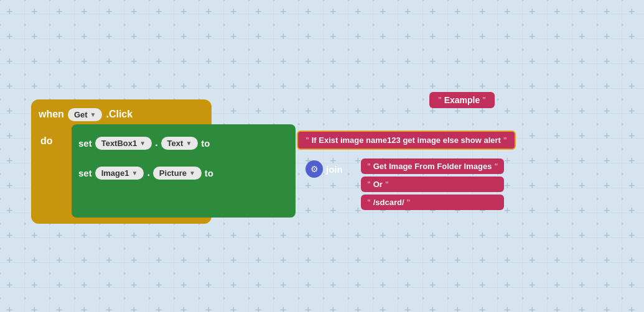 The height and width of the screenshot is (312, 644). What do you see at coordinates (432, 203) in the screenshot?
I see `sdcard-block: " /sdcard/ "` at bounding box center [432, 203].